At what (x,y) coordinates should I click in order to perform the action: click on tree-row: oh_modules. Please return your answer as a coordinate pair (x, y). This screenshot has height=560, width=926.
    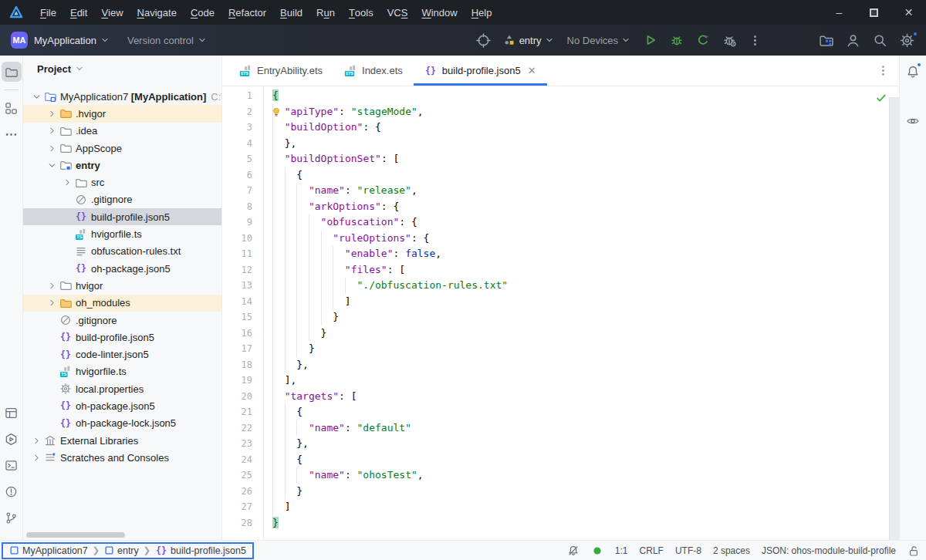
    Looking at the image, I should click on (122, 303).